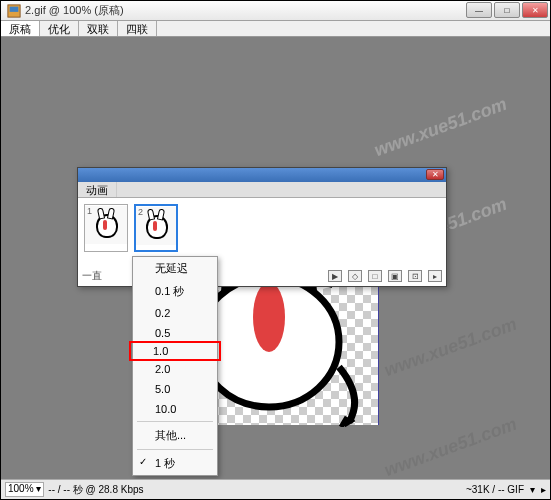  What do you see at coordinates (175, 366) in the screenshot?
I see `delay-menu: 无延迟 0.1 秒 0.2 0.5 1.0 2.0 5.0 10.0 其他...…` at bounding box center [175, 366].